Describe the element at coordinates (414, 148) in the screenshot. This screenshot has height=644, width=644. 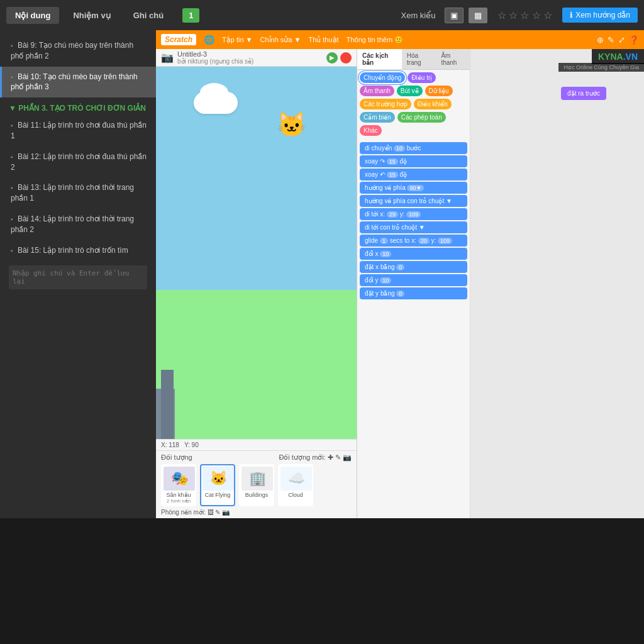
I see `block-dichuyền: di chuyển 10 bước` at that location.